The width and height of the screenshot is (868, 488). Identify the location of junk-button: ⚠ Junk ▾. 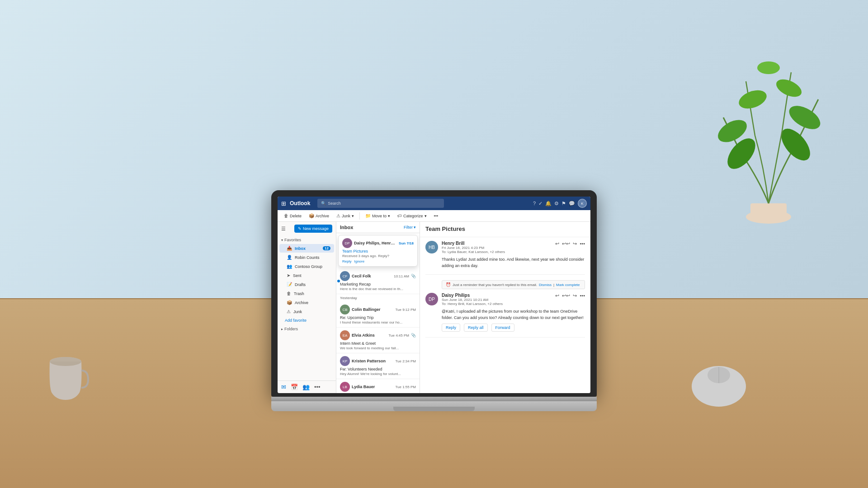
(345, 216).